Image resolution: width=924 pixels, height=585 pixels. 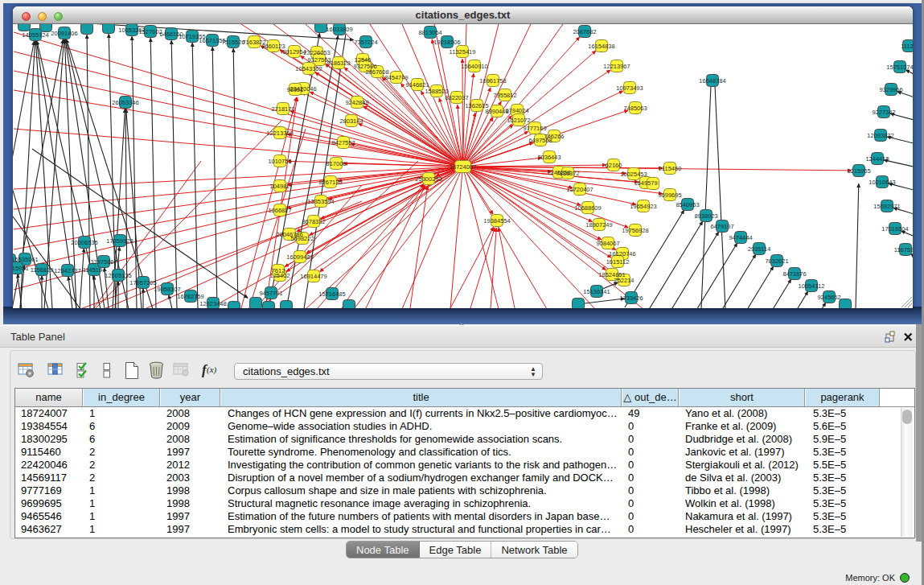 I want to click on svg-text: 8678332, so click(x=314, y=222).